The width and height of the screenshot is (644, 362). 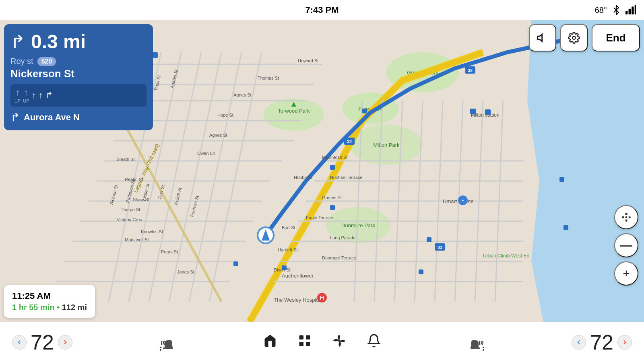 What do you see at coordinates (18, 95) in the screenshot?
I see `lane-1: ↑ UP` at bounding box center [18, 95].